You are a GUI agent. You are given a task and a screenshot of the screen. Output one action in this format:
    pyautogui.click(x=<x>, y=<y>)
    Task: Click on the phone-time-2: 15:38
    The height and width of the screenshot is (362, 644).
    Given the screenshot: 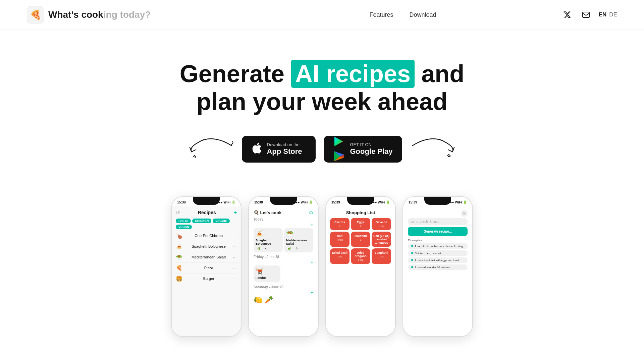 What is the action you would take?
    pyautogui.click(x=259, y=202)
    